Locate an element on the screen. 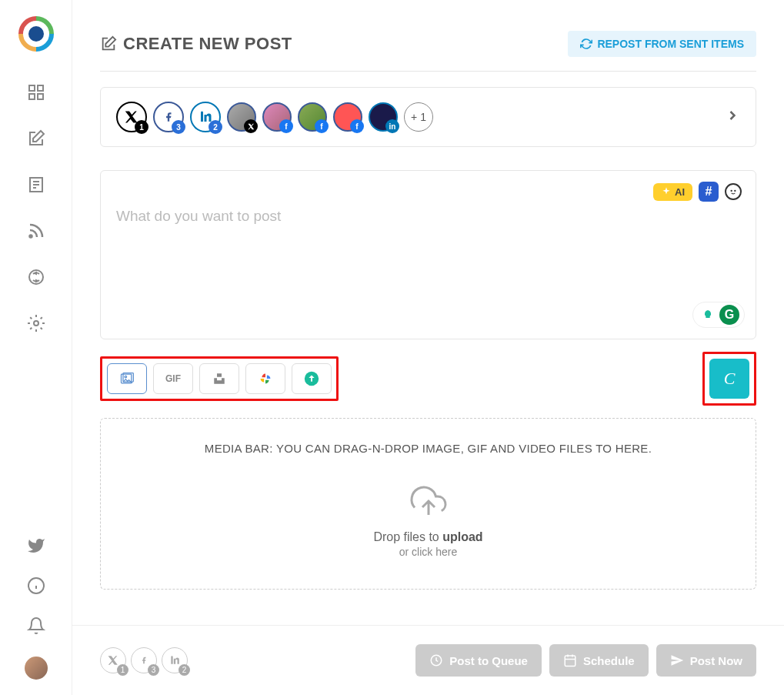 This screenshot has width=784, height=695. account-profile-2: f is located at coordinates (277, 117).